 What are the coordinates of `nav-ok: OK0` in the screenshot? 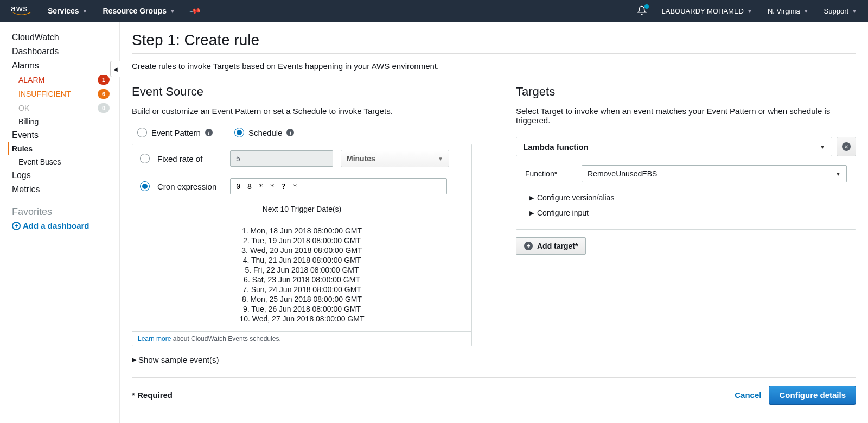 It's located at (66, 108).